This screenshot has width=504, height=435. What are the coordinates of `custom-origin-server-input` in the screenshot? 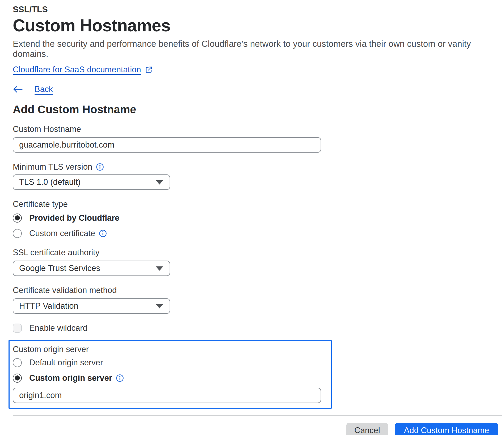 It's located at (167, 395).